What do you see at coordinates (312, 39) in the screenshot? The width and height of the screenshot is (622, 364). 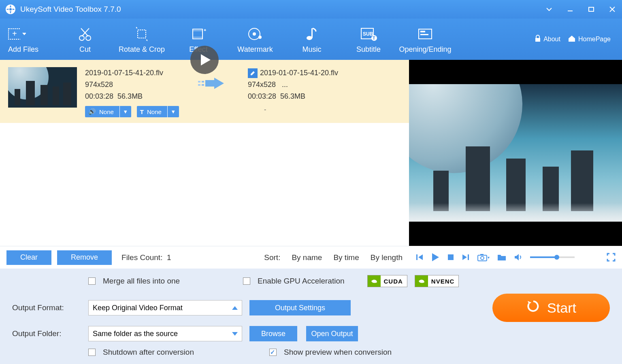 I see `music-button: Music` at bounding box center [312, 39].